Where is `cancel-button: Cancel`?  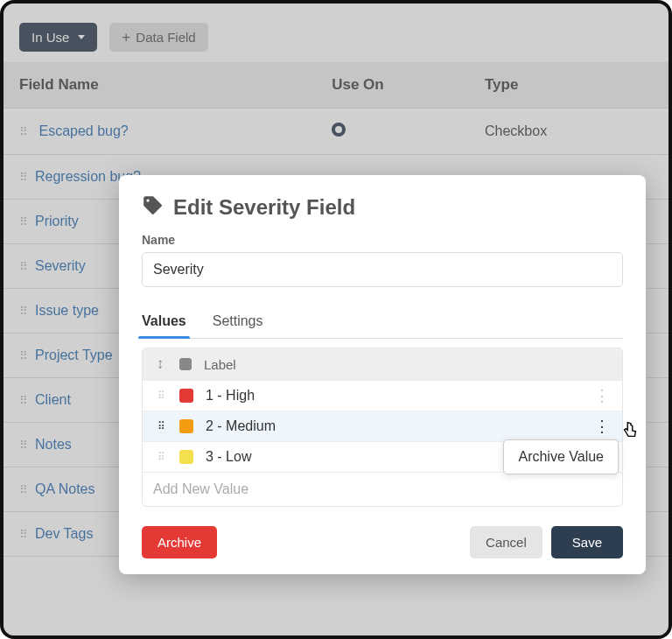
cancel-button: Cancel is located at coordinates (506, 543).